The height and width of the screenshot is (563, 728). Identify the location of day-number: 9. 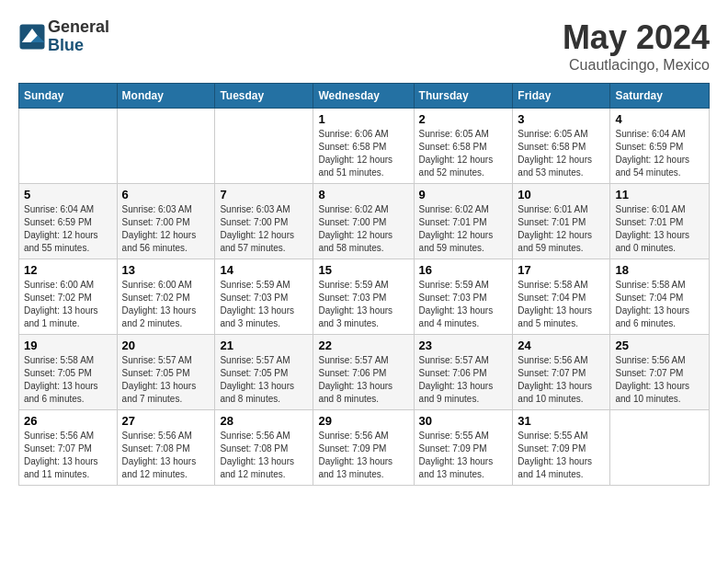
(463, 195).